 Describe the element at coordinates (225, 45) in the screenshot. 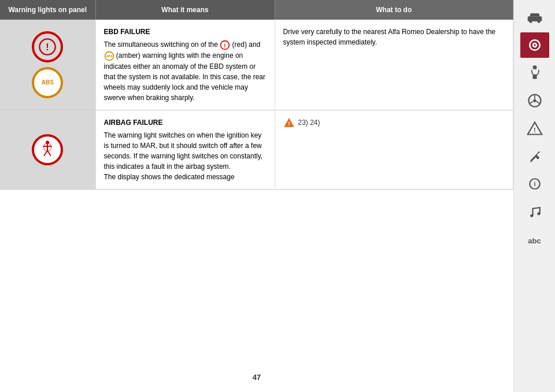

I see `ebd-red-icon-inline: !` at that location.